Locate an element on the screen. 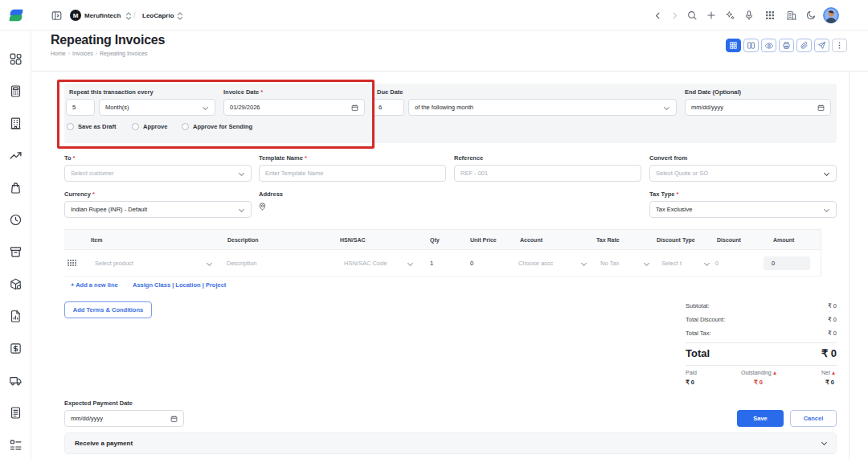 The image size is (868, 459). expected-payment-date-label: Expected Payment Date is located at coordinates (98, 404).